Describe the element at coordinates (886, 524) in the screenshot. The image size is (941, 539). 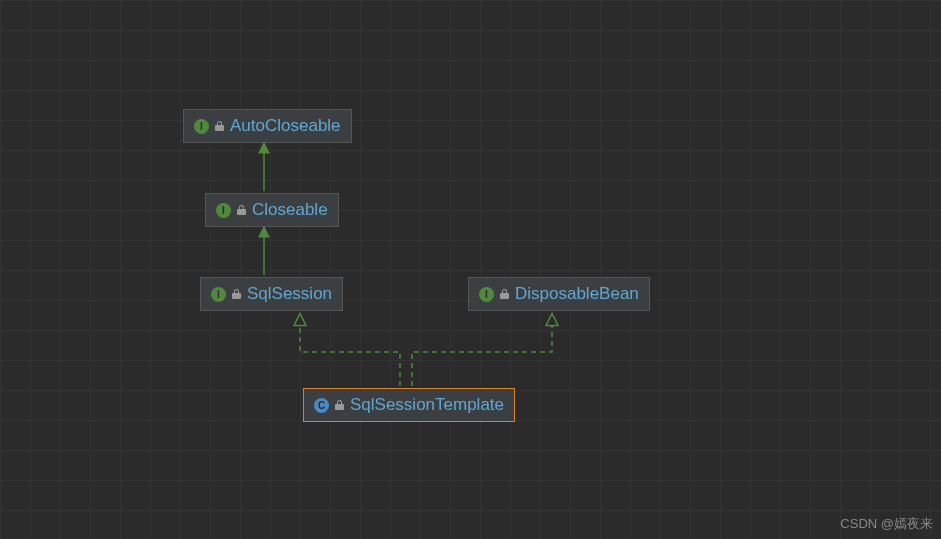
I see `watermark: CSDN @嫣夜来` at that location.